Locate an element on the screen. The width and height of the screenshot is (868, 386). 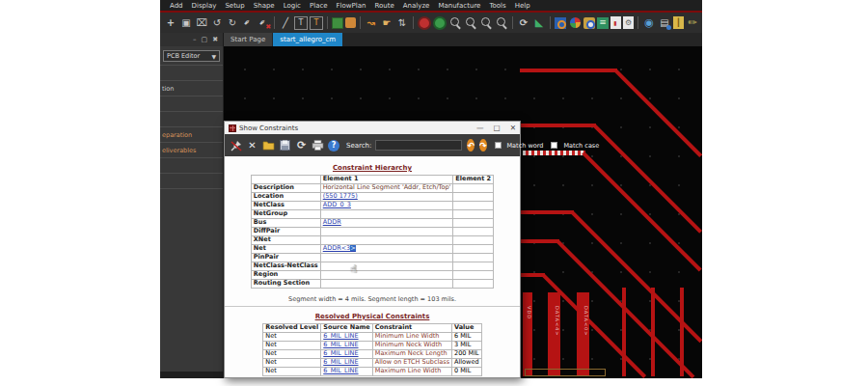
shine-icon is located at coordinates (702, 23).